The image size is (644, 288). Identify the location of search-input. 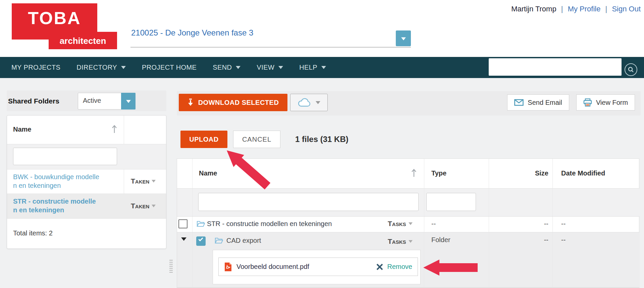
(555, 67).